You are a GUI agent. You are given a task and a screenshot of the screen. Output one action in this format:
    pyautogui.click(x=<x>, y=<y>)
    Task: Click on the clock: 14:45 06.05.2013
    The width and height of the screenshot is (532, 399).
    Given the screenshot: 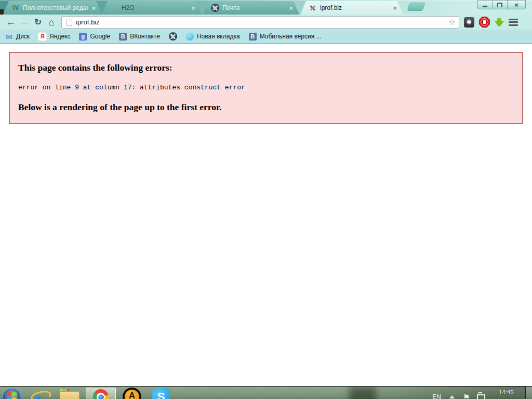 What is the action you would take?
    pyautogui.click(x=506, y=394)
    